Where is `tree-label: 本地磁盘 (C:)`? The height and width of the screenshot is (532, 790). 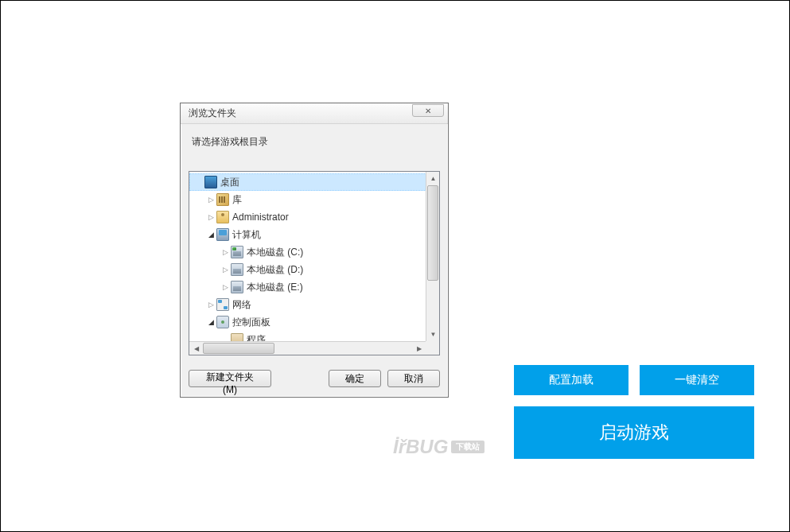 tree-label: 本地磁盘 (C:) is located at coordinates (275, 253).